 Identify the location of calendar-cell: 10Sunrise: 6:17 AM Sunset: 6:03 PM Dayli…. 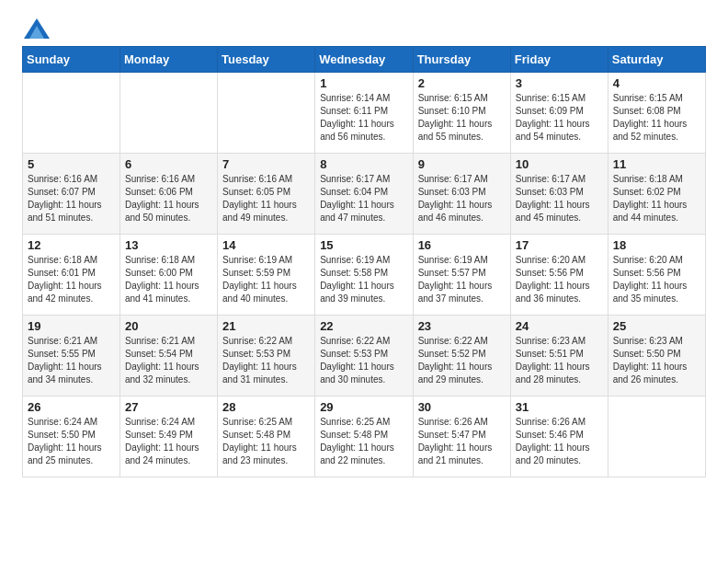
(559, 194).